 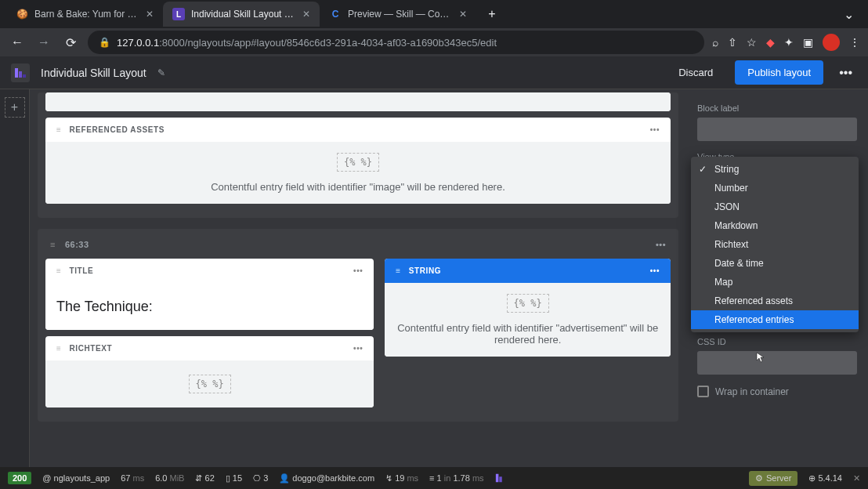 I want to click on user-info: 👤 doggo@barkbite.com, so click(x=327, y=478).